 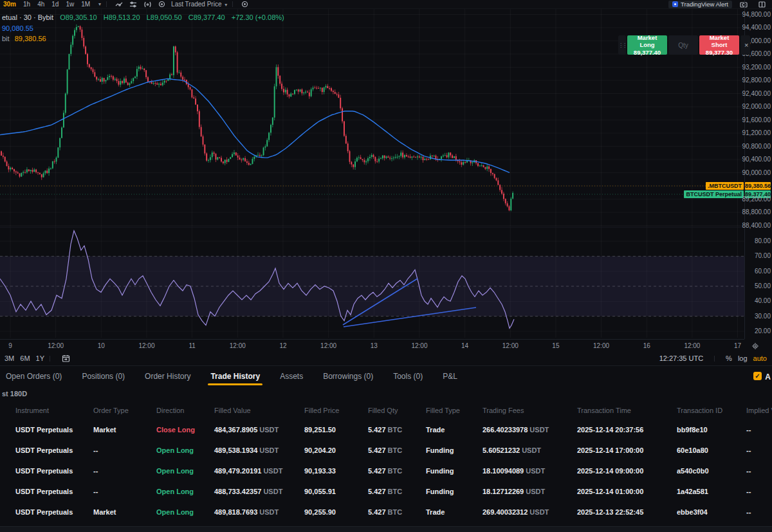 I want to click on tab-p-l: P&L, so click(x=450, y=376).